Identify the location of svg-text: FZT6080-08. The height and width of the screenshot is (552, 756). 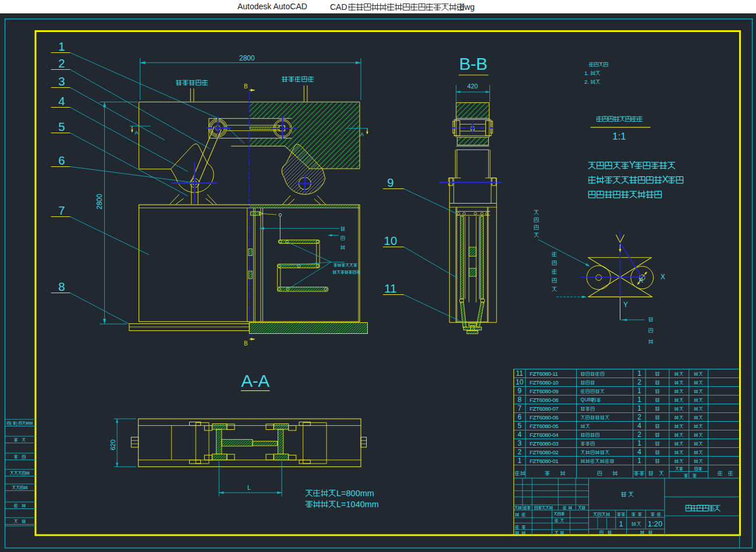
(544, 400).